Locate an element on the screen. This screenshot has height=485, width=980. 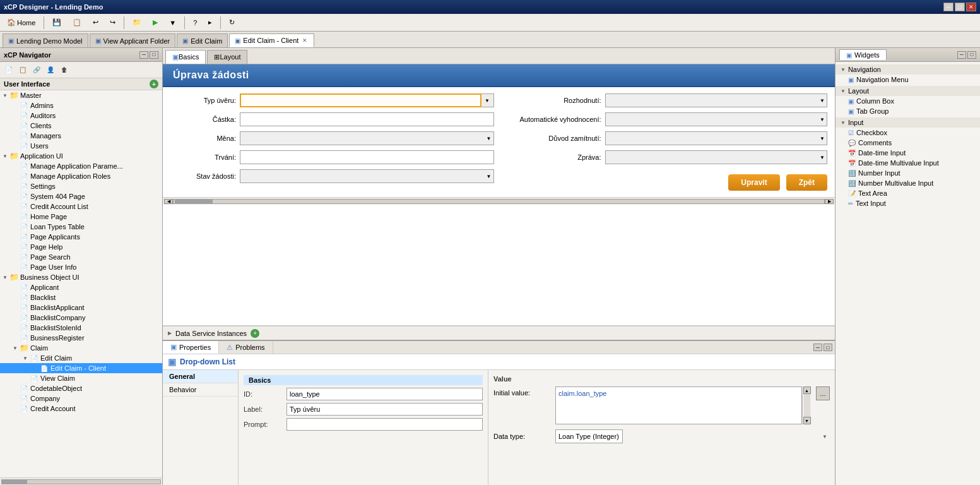
select-zprava is located at coordinates (717, 157).